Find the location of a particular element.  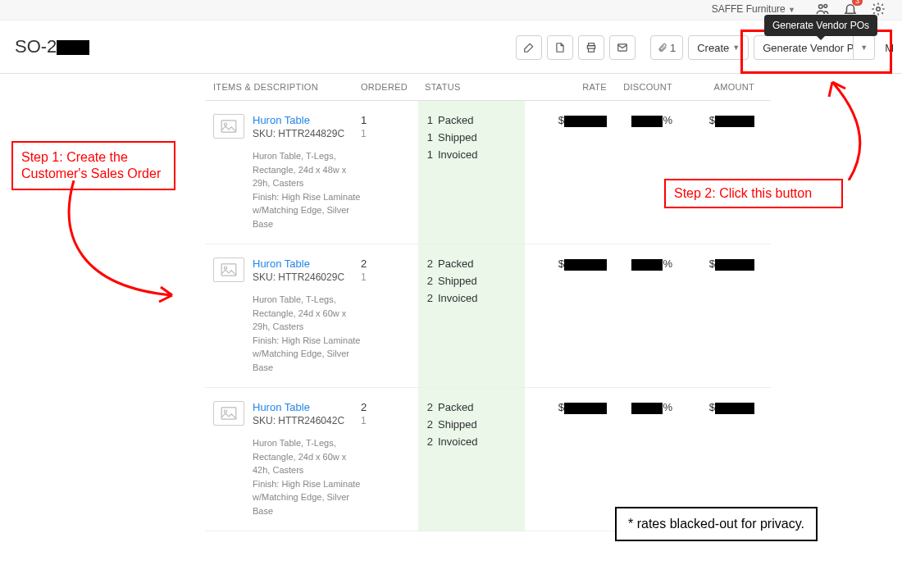

col-header-ordered: ORDERED is located at coordinates (390, 87).